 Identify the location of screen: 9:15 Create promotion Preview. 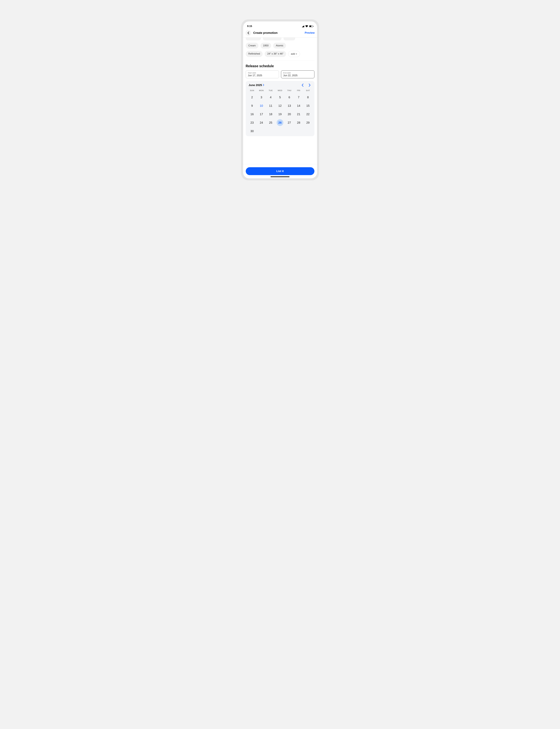
(280, 100).